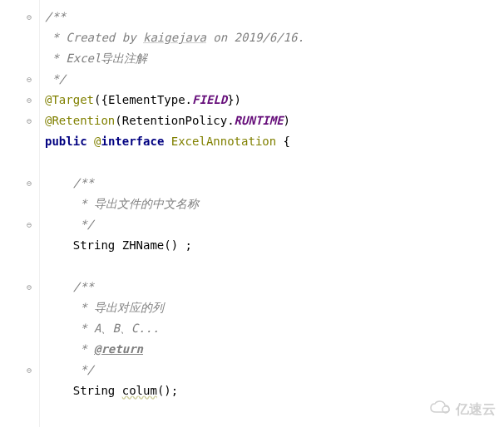 The height and width of the screenshot is (427, 504). Describe the element at coordinates (274, 329) in the screenshot. I see `code-line: * A、B、C...` at that location.